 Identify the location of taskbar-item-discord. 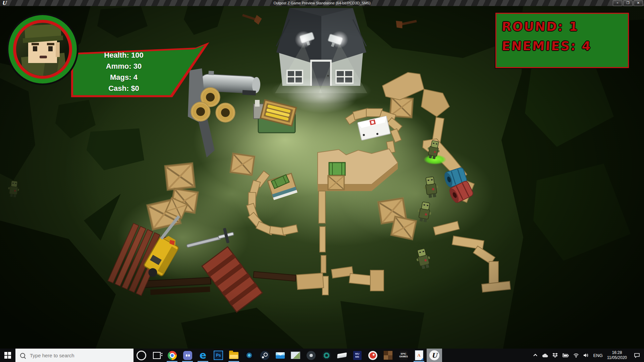
(187, 355).